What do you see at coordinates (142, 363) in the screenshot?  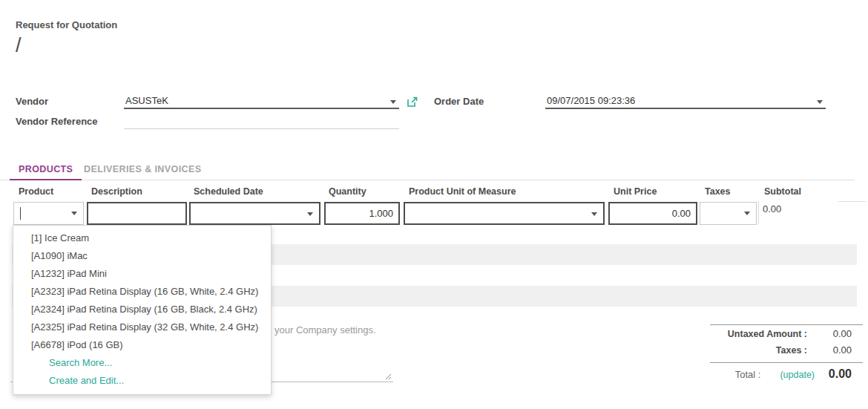 I see `search-more-link: Search More...` at bounding box center [142, 363].